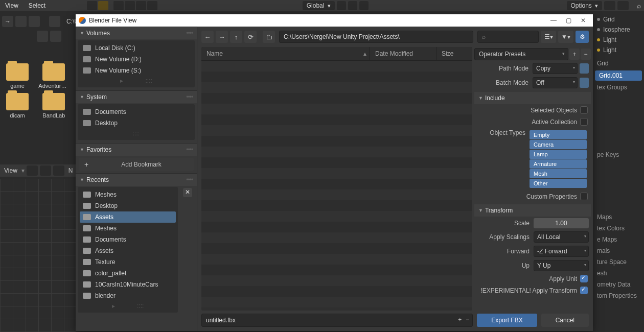 The image size is (644, 332). I want to click on volume-item: Local Disk (C:), so click(136, 48).